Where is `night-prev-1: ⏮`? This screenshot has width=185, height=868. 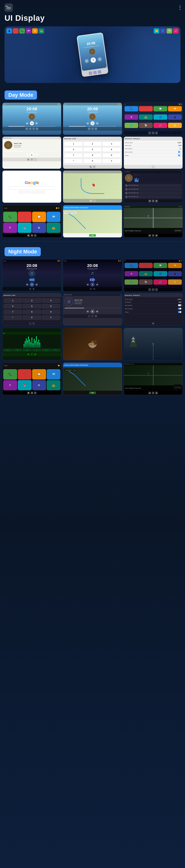 night-prev-1: ⏮ is located at coordinates (27, 284).